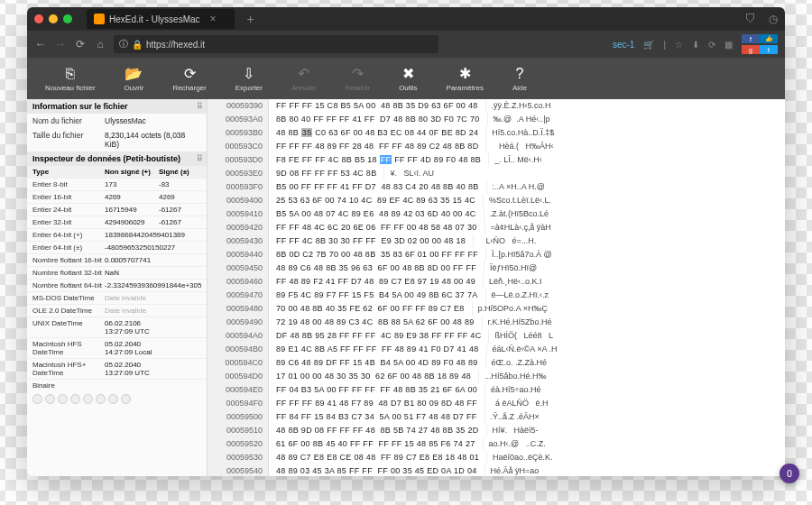 The height and width of the screenshot is (505, 812). Describe the element at coordinates (712, 45) in the screenshot. I see `history-icon: ⟳` at that location.